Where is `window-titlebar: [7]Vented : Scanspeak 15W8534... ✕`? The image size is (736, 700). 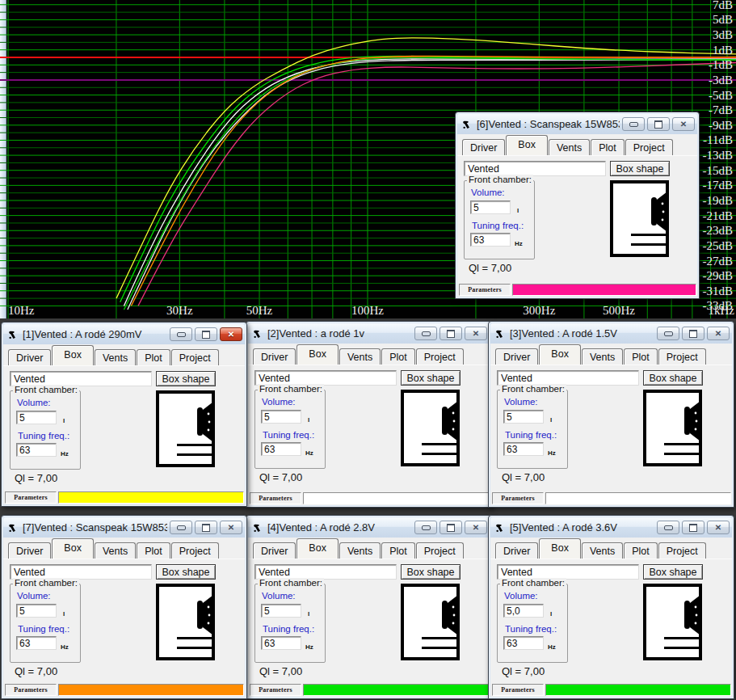 window-titlebar: [7]Vented : Scanspeak 15W8534... ✕ is located at coordinates (124, 527).